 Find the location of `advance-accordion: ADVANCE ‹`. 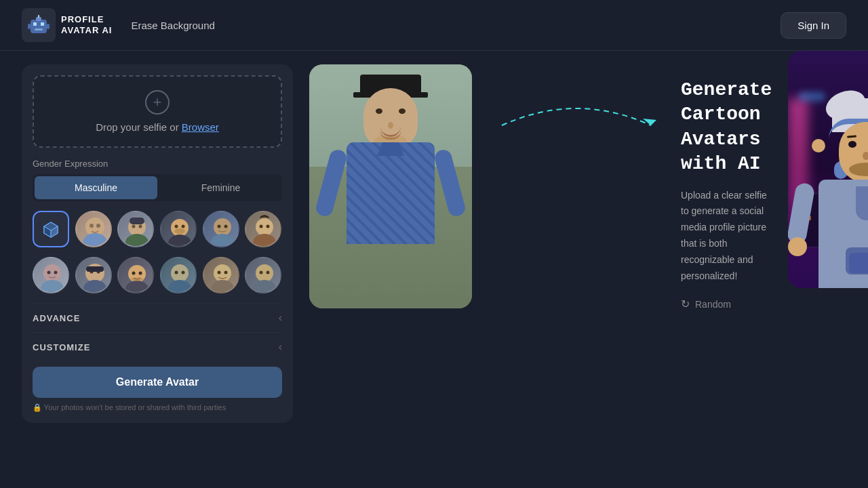

advance-accordion: ADVANCE ‹ is located at coordinates (157, 317).